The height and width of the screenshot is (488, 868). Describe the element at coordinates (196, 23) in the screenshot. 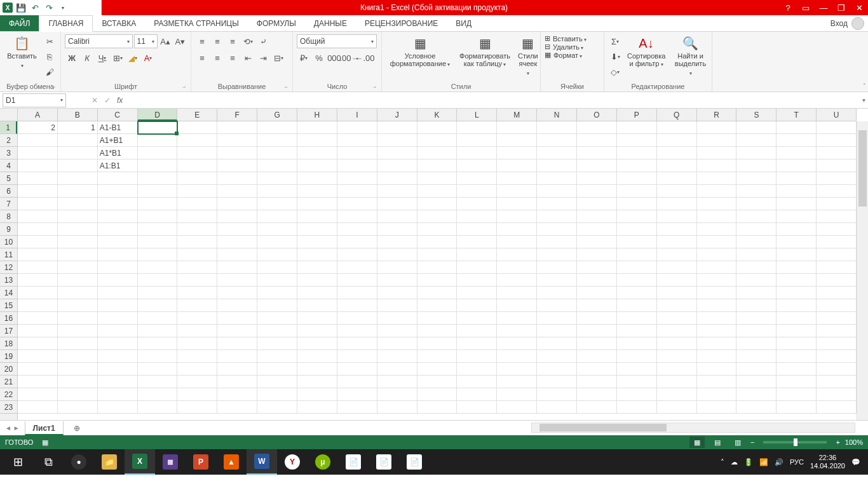

I see `tab-разметка страницы: РАЗМЕТКА СТРАНИЦЫ` at that location.